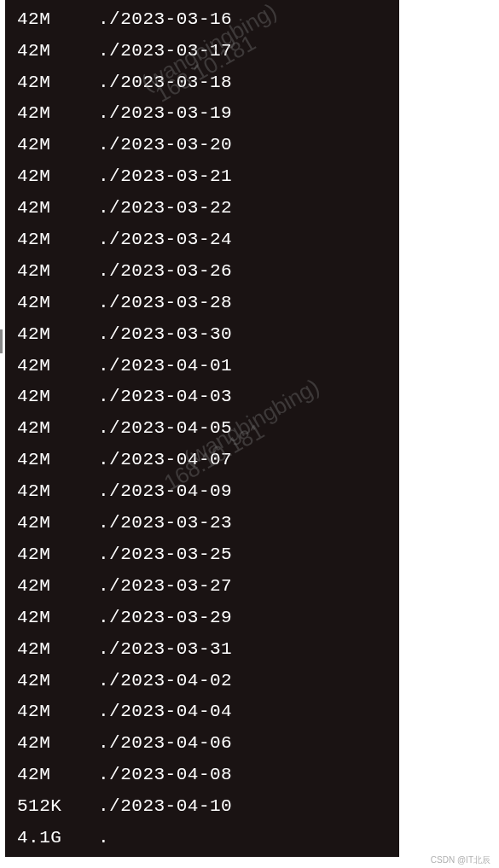  Describe the element at coordinates (2, 341) in the screenshot. I see `cursor-indicator` at that location.